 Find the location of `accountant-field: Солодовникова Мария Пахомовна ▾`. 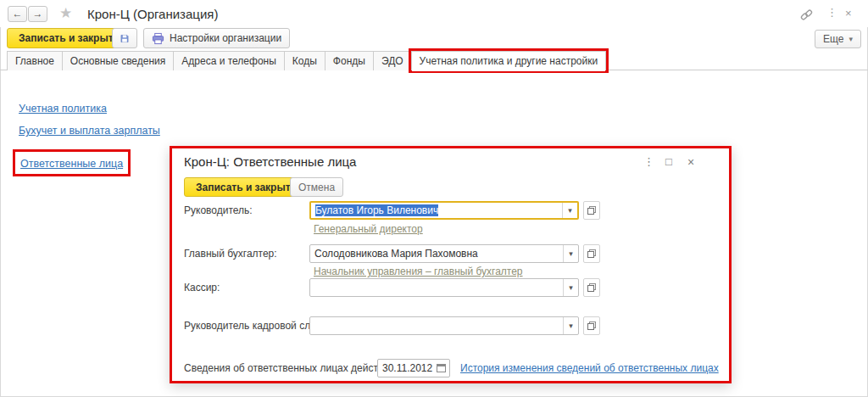

accountant-field: Солодовникова Мария Пахомовна ▾ is located at coordinates (444, 254).